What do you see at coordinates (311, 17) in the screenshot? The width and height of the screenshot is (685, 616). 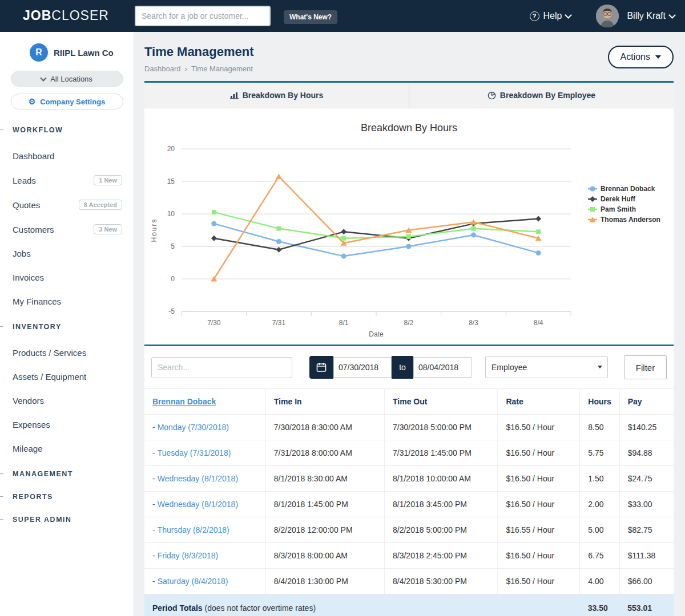 I see `whats-new-button: What's New?` at bounding box center [311, 17].